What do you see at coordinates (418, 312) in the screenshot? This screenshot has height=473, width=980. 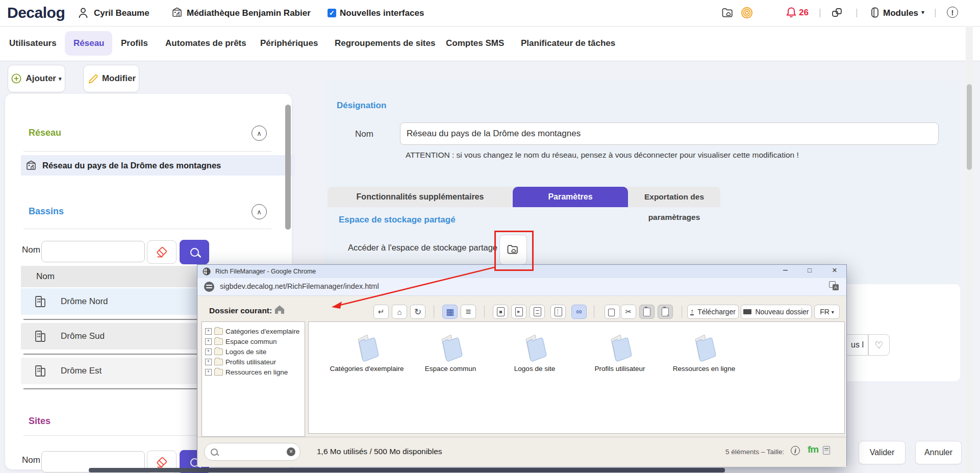 I see `refresh-button: ↻` at bounding box center [418, 312].